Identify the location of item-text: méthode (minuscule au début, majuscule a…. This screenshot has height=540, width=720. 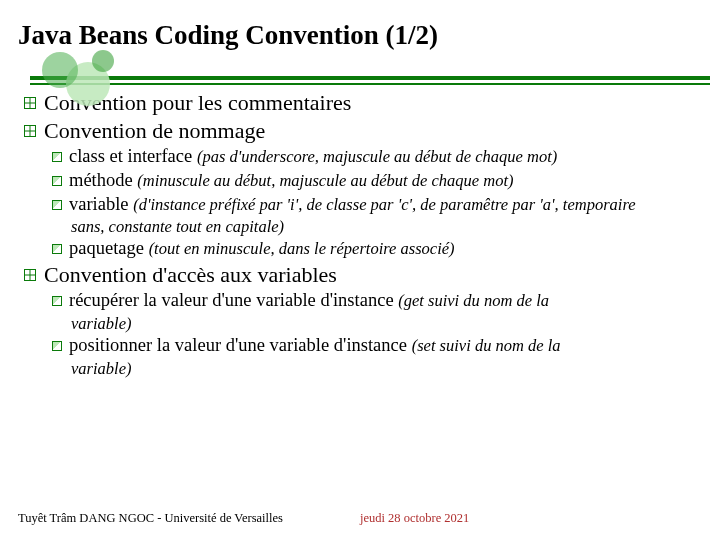
(386, 181).